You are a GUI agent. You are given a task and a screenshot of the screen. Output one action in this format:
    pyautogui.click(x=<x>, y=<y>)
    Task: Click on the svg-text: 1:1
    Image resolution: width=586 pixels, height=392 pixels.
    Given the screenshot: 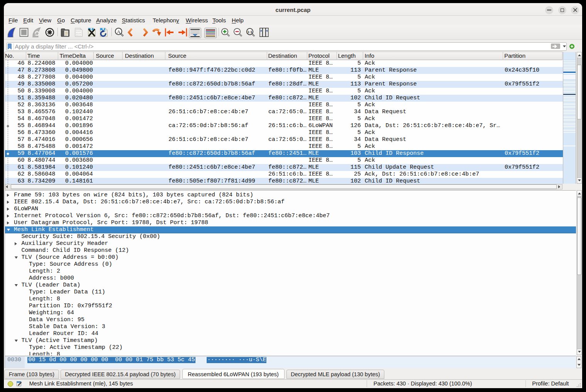 What is the action you would take?
    pyautogui.click(x=250, y=32)
    